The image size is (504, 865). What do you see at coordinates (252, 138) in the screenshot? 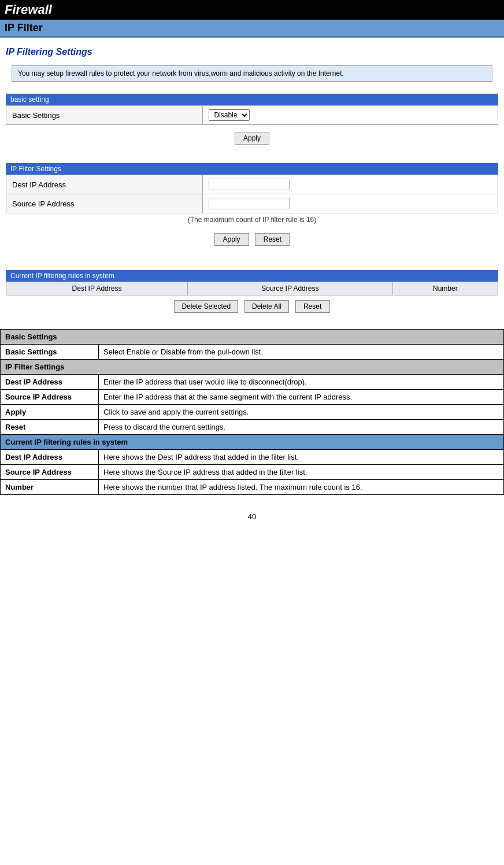
I see `basic-apply-row: Apply` at bounding box center [252, 138].